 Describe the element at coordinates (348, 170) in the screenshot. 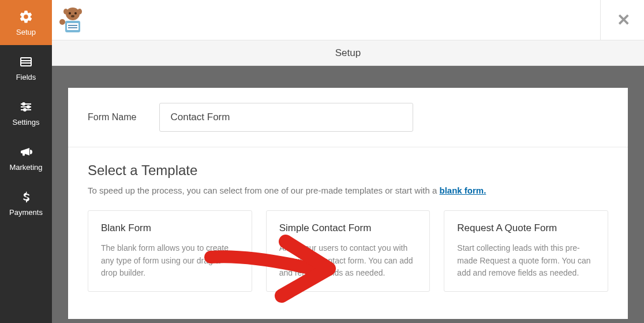

I see `template-section-title: Select a Template` at that location.